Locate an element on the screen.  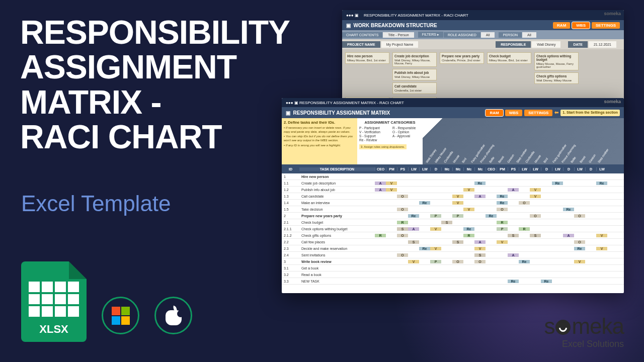
table-row: 2.4Sent invitationsOSA is located at coordinates (453, 255).